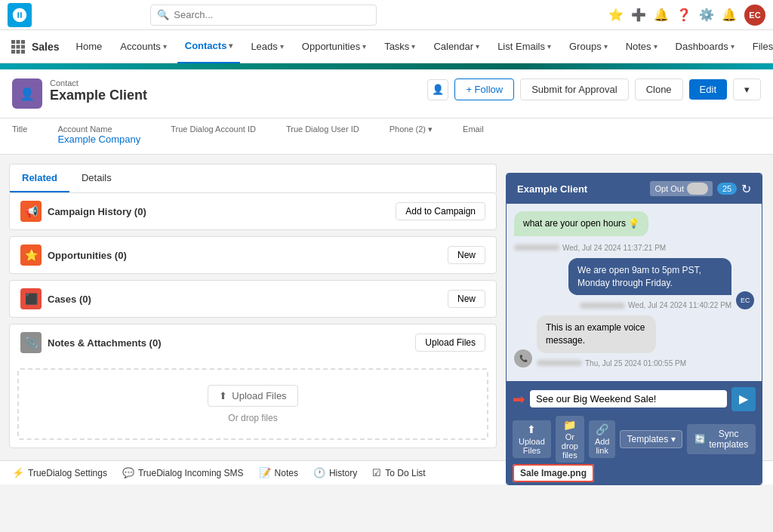 This screenshot has height=532, width=773. What do you see at coordinates (31, 299) in the screenshot?
I see `cases-icon: ⬛` at bounding box center [31, 299].